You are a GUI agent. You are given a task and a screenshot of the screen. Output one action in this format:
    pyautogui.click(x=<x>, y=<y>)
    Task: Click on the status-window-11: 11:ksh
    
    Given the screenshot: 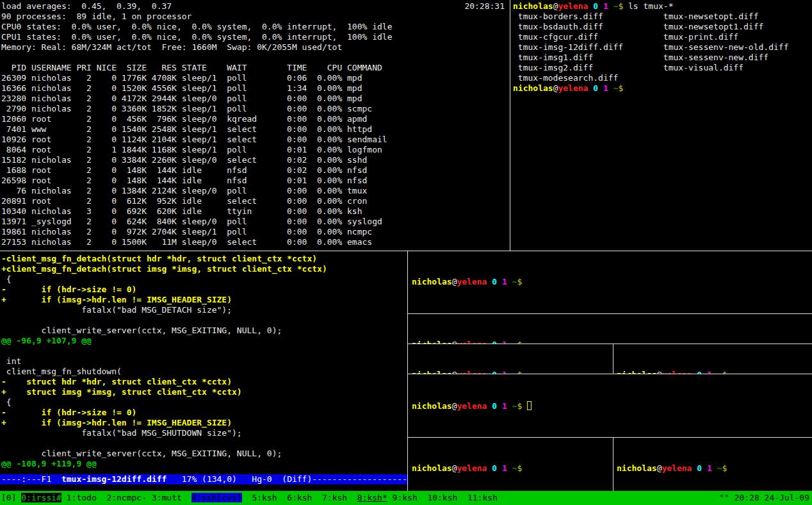 What is the action you would take?
    pyautogui.click(x=483, y=497)
    